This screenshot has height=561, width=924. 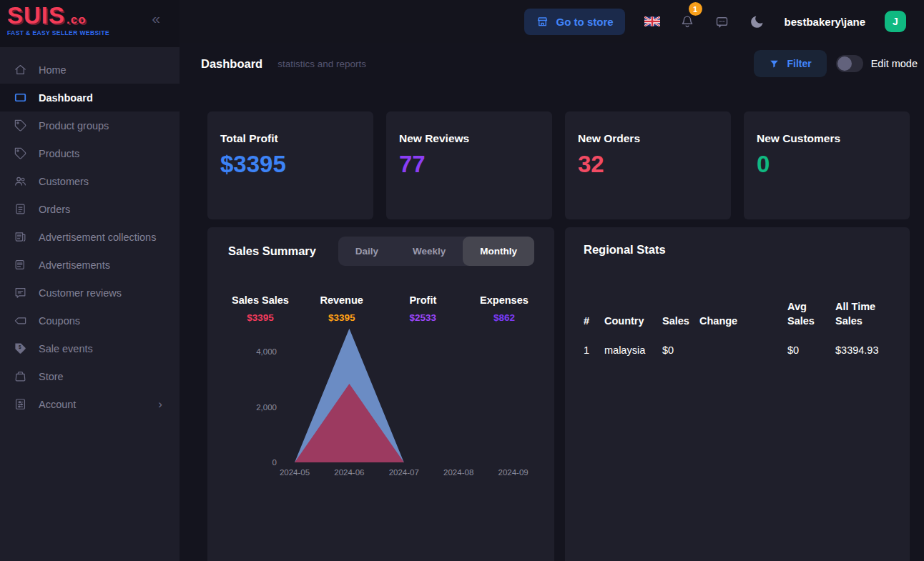 I want to click on sidebar-item-home: Home, so click(x=90, y=70).